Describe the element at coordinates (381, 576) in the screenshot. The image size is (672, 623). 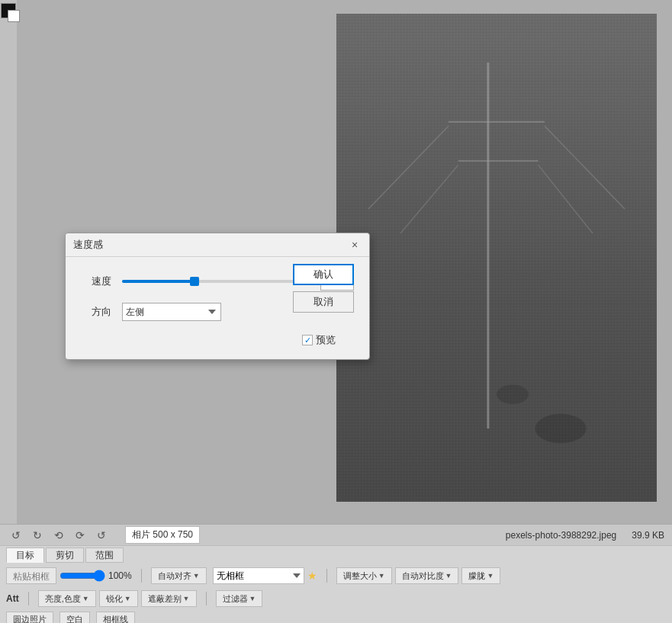
I see `adjust-size-arrow: ▼` at that location.